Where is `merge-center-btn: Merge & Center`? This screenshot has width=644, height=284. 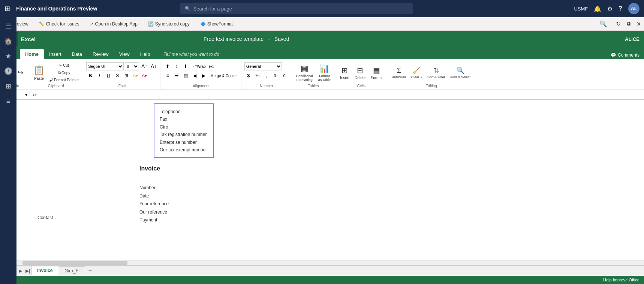
merge-center-btn: Merge & Center is located at coordinates (223, 76).